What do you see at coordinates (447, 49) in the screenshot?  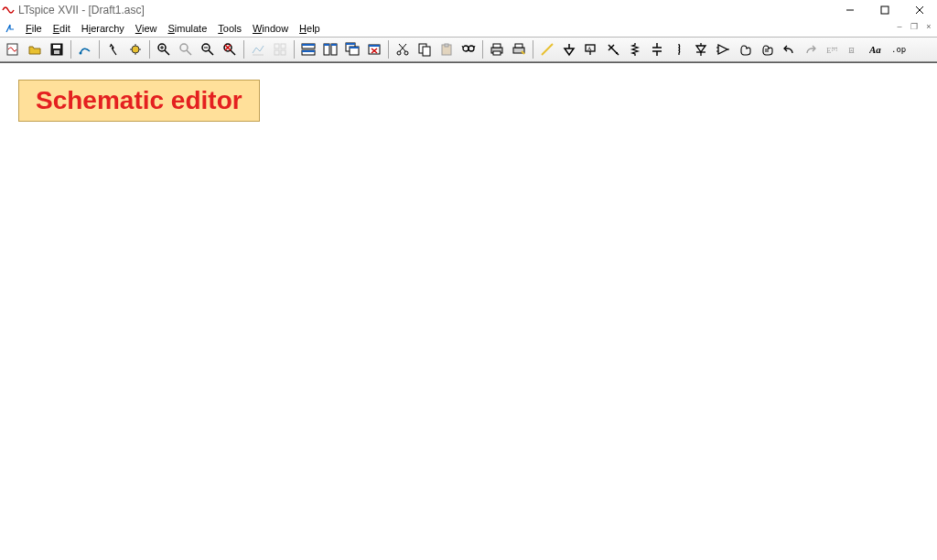 I see `paste-button` at bounding box center [447, 49].